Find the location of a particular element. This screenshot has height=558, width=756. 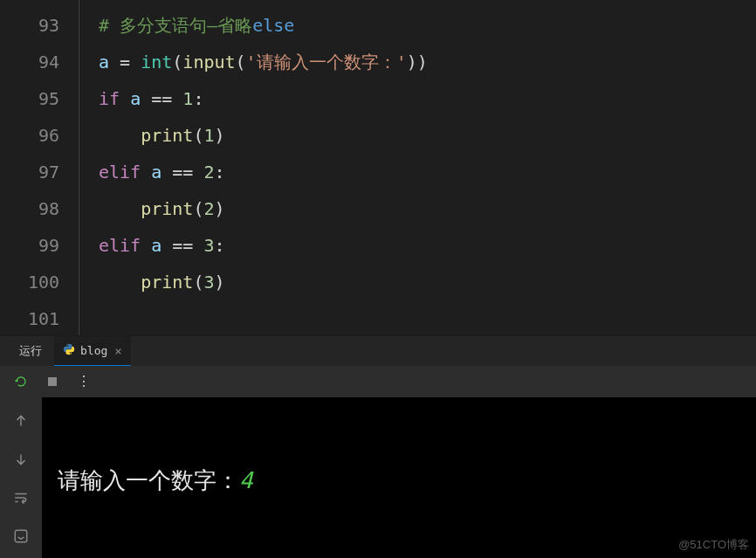

watermark-text: @51CTO博客 is located at coordinates (714, 545).